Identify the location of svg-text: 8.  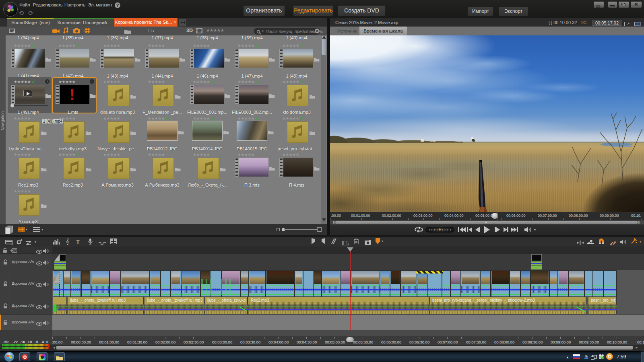
(586, 356).